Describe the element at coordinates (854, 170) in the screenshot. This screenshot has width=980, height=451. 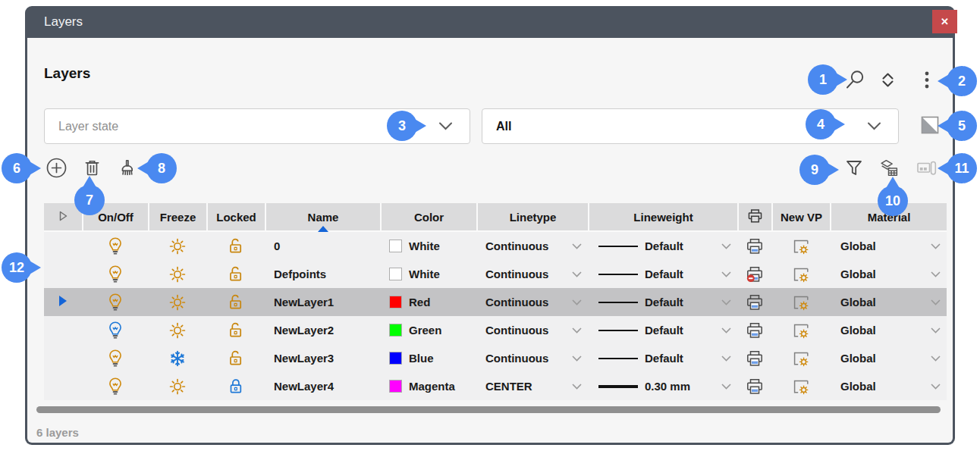
I see `filter-button` at that location.